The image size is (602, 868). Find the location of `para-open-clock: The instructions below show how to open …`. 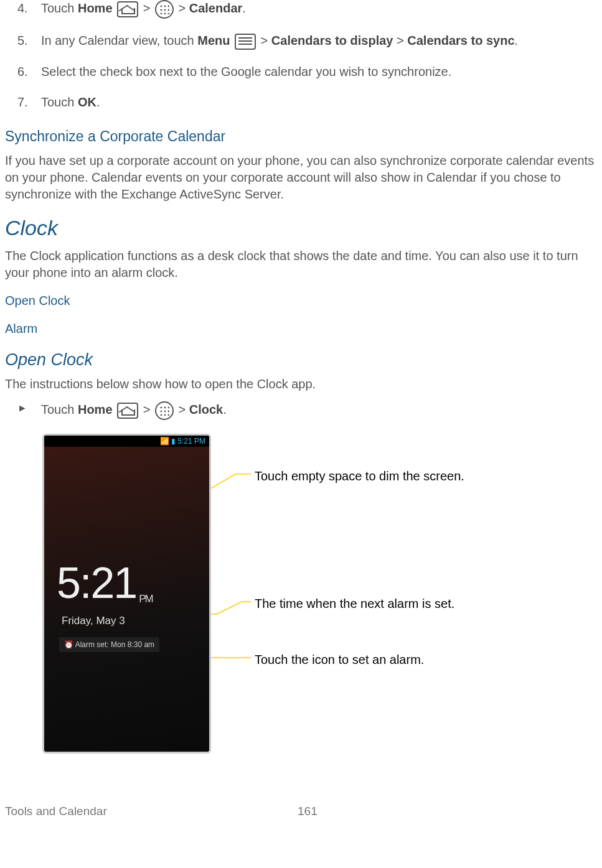

para-open-clock: The instructions below show how to open … is located at coordinates (301, 385).